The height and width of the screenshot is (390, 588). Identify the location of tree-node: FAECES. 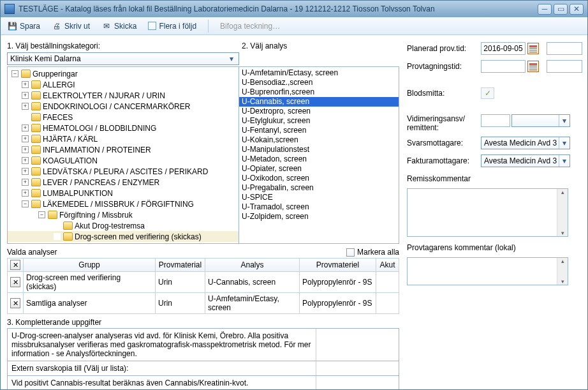
(123, 117).